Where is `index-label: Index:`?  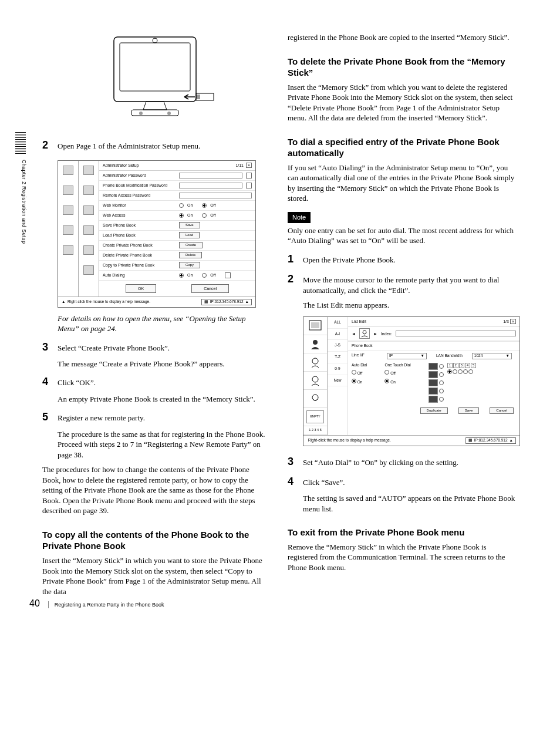
index-label: Index: is located at coordinates (386, 333).